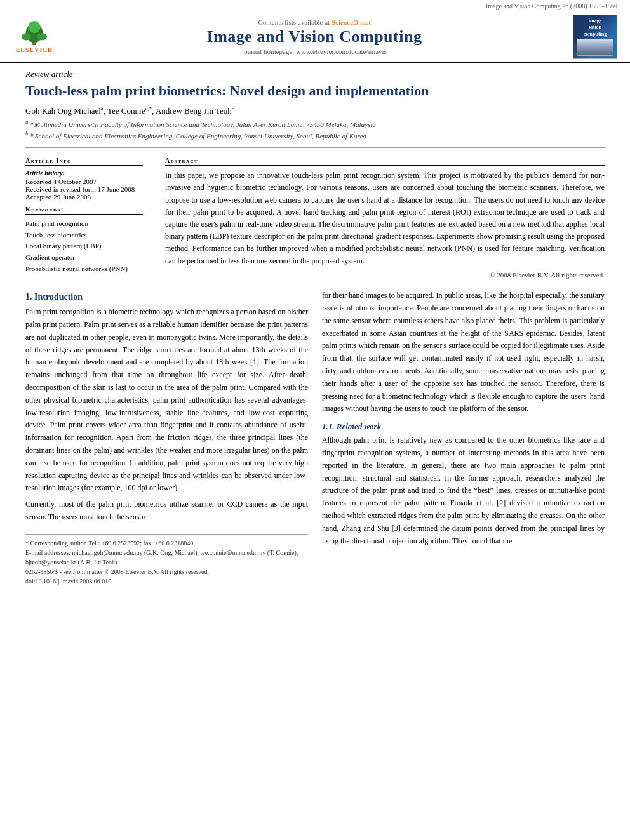 This screenshot has width=630, height=840. Describe the element at coordinates (314, 51) in the screenshot. I see `journal-homepage: journal homepage: www.elsevier.com/locat…` at that location.